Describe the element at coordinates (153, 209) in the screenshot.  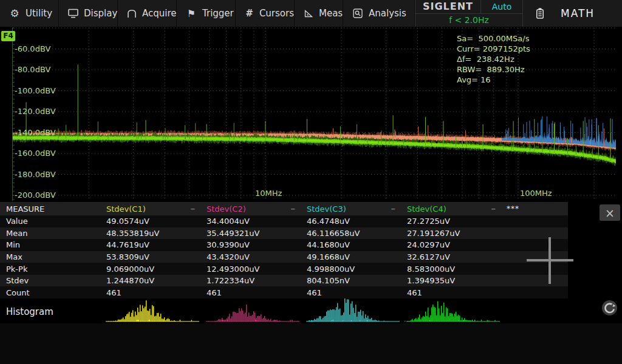
I see `measure-column-header: Stdev(C1) –` at that location.